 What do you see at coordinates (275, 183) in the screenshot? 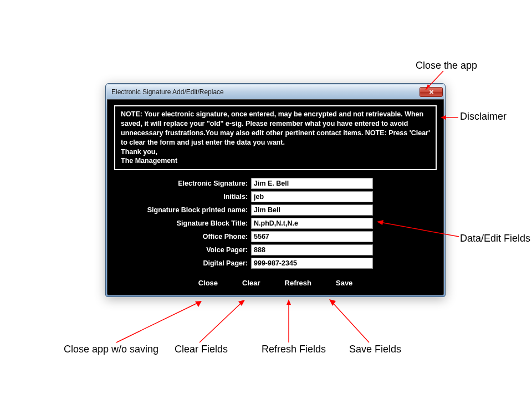
I see `row-esig: Electronic Signature:` at bounding box center [275, 183].